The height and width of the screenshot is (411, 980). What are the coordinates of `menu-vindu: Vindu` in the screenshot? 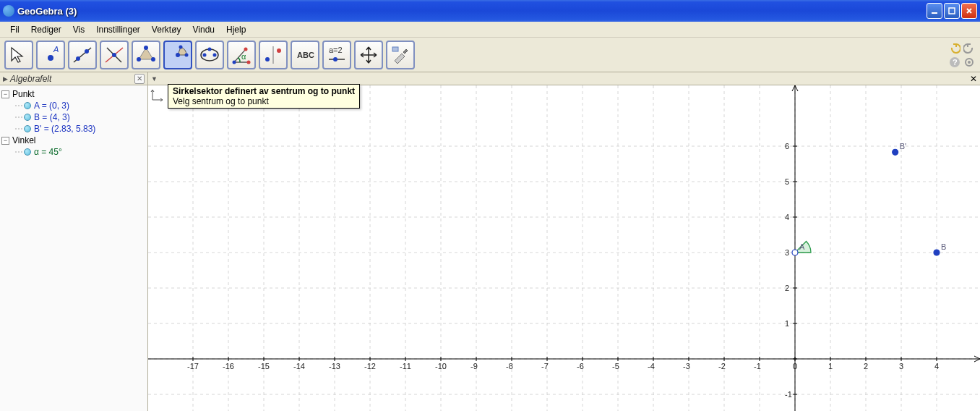 It's located at (204, 30).